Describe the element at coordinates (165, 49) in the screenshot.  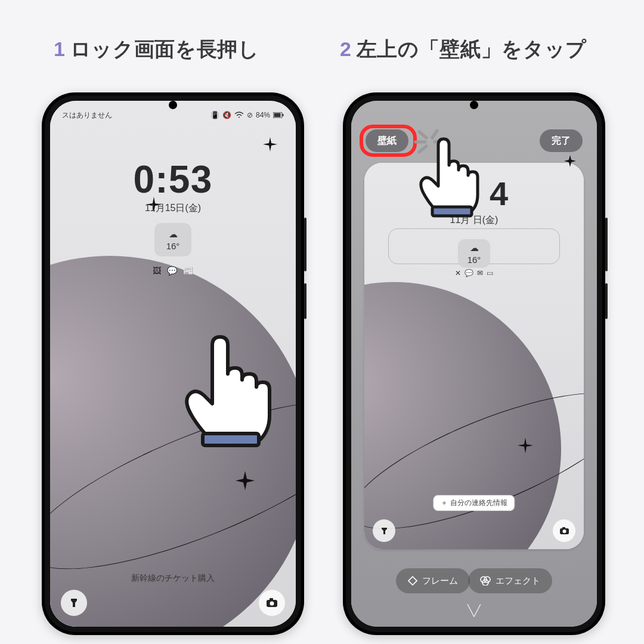
I see `step1-text: ロック画面を長押し` at that location.